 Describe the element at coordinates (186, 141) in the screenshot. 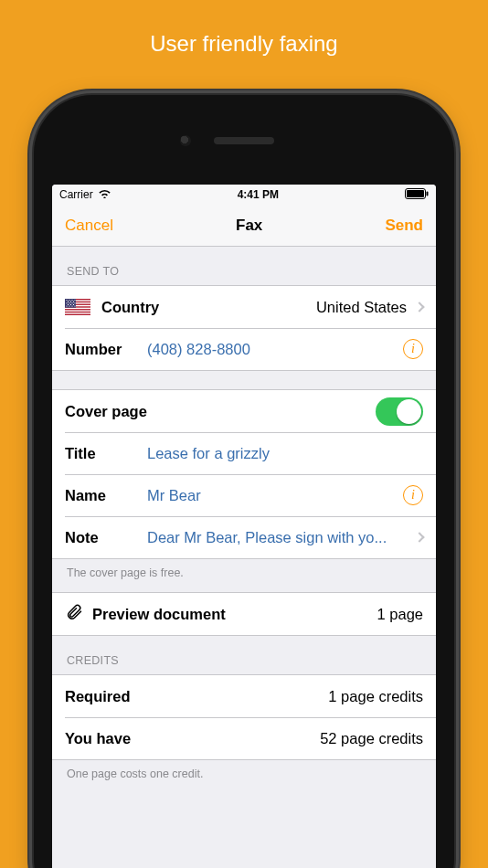

I see `device-camera` at that location.